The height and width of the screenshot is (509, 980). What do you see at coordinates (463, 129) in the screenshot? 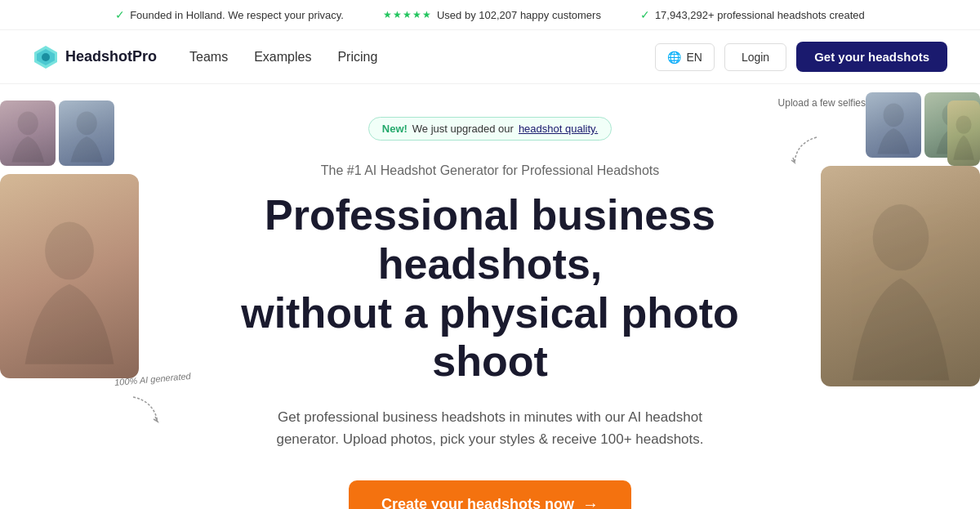
I see `badge-text: We just upgraded our` at bounding box center [463, 129].